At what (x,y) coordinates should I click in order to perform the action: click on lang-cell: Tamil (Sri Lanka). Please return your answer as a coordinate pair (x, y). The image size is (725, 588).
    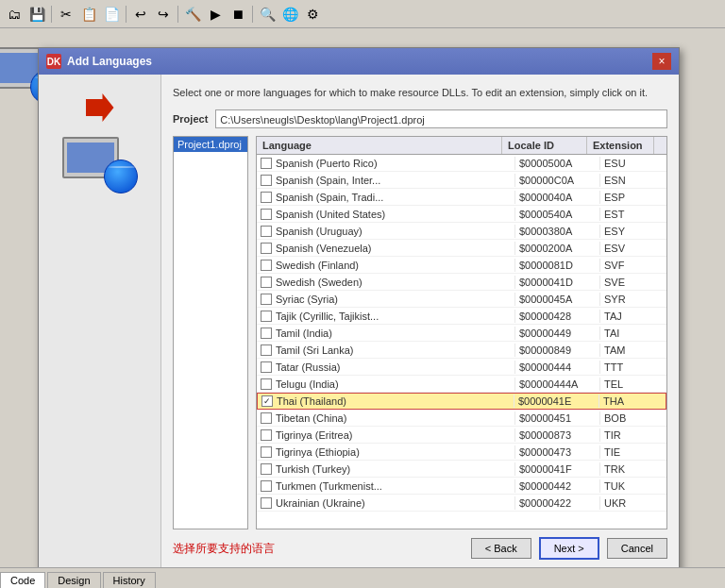
    Looking at the image, I should click on (386, 350).